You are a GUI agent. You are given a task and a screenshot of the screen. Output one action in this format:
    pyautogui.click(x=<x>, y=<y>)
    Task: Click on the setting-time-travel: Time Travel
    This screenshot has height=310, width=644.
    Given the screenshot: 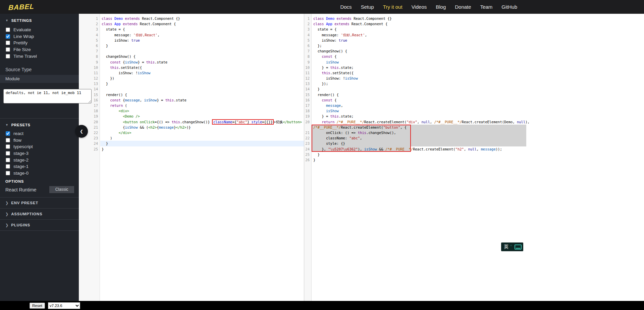 What is the action you would take?
    pyautogui.click(x=40, y=56)
    